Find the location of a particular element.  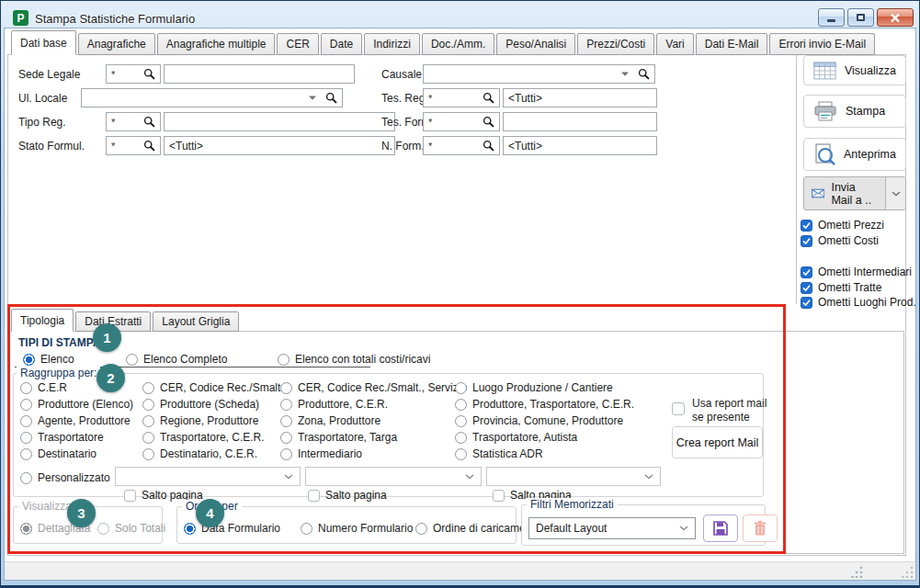

subtab-tipologia: Tipologia is located at coordinates (42, 320).